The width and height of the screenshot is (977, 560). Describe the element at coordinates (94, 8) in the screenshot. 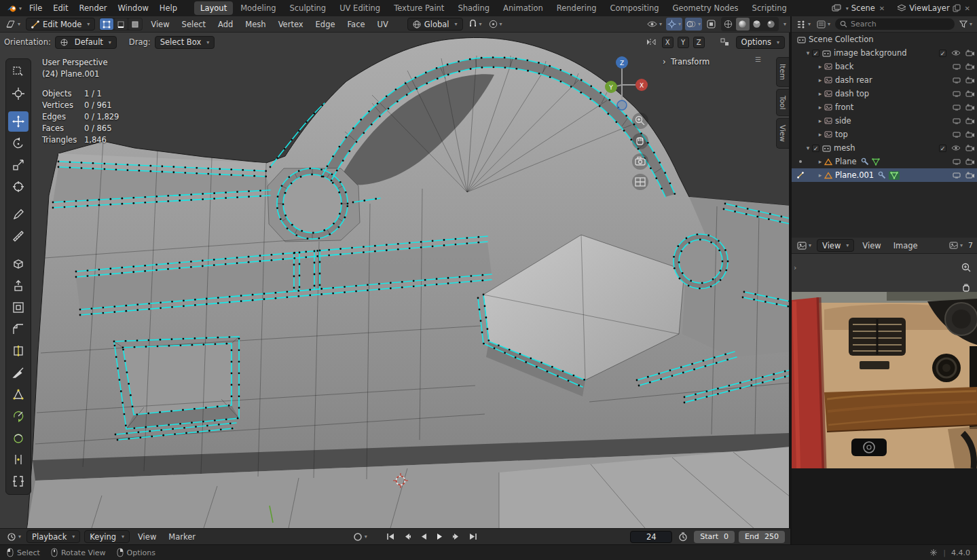

I see `menu-render: Render` at that location.